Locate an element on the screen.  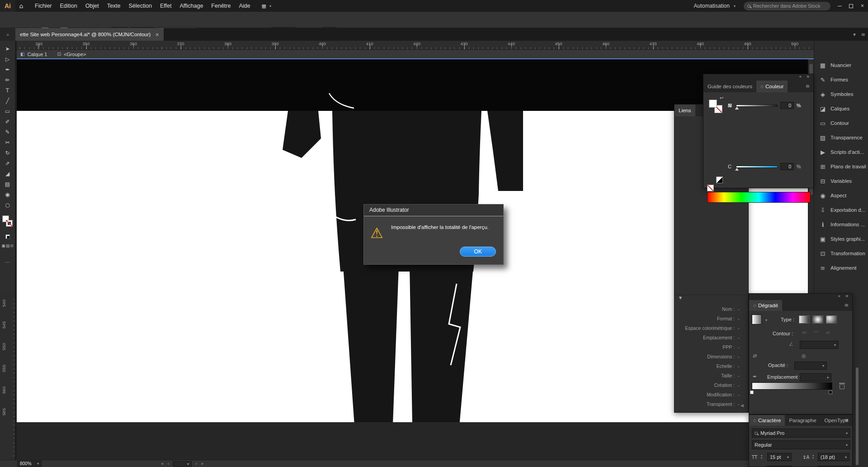
fill-stroke-indicator is located at coordinates (8, 224).